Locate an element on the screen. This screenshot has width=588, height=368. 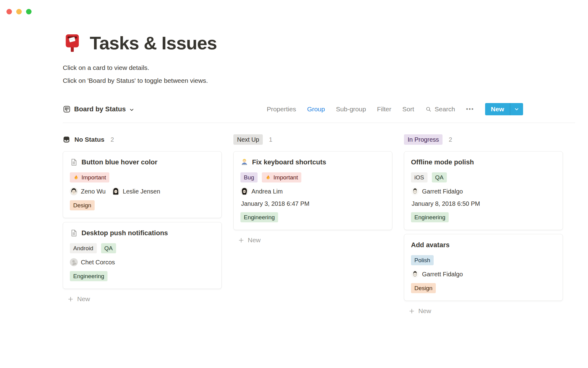
toolbar-item-sort: Sort is located at coordinates (409, 109).